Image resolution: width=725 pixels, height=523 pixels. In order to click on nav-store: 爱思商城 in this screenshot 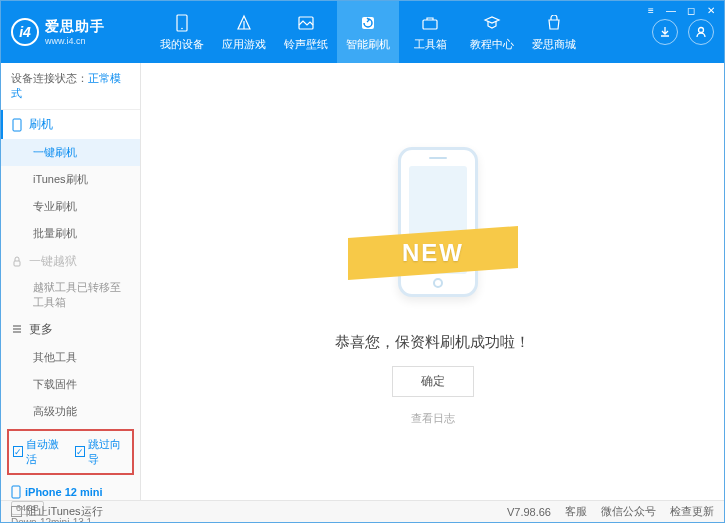, I will do `click(554, 32)`.